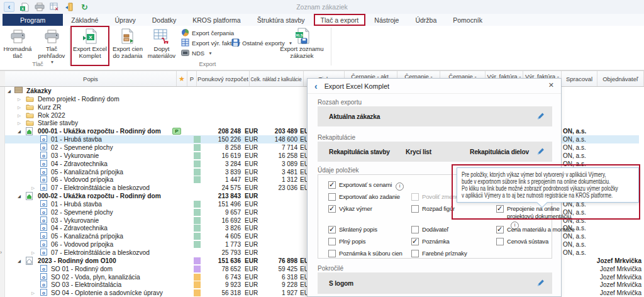 This screenshot has width=644, height=297. Describe the element at coordinates (551, 86) in the screenshot. I see `close-icon: ✕` at that location.